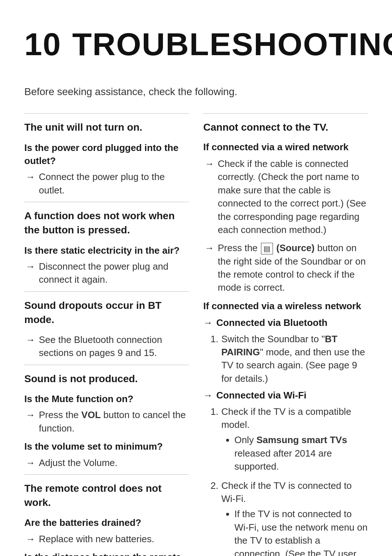 This screenshot has height=556, width=392. I want to click on section-remote-not-work: The remote control does not work. Are th…, so click(107, 515).